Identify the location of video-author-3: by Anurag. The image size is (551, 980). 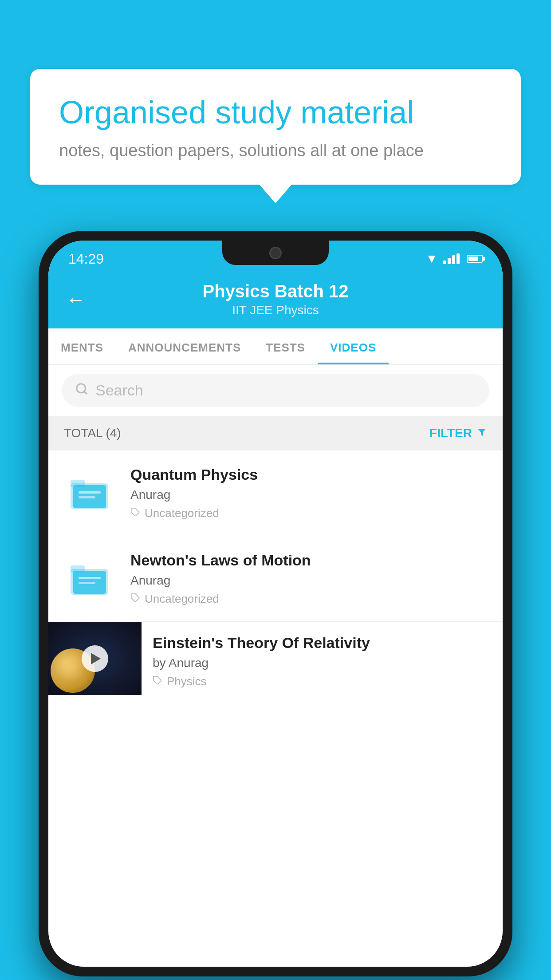
(321, 663).